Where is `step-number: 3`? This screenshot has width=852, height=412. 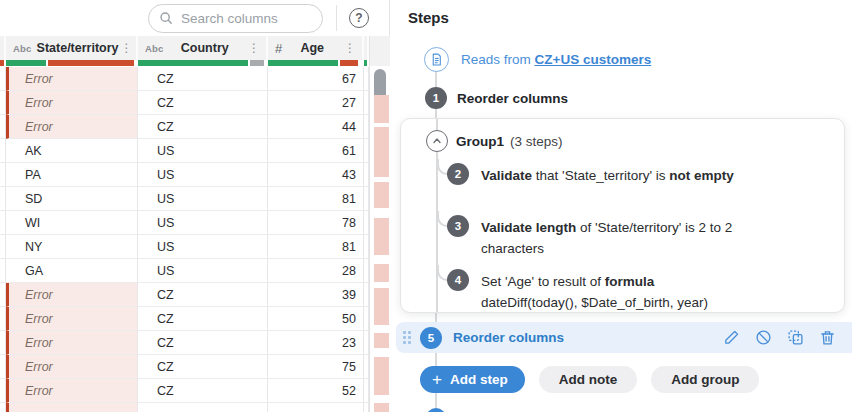 step-number: 3 is located at coordinates (458, 226).